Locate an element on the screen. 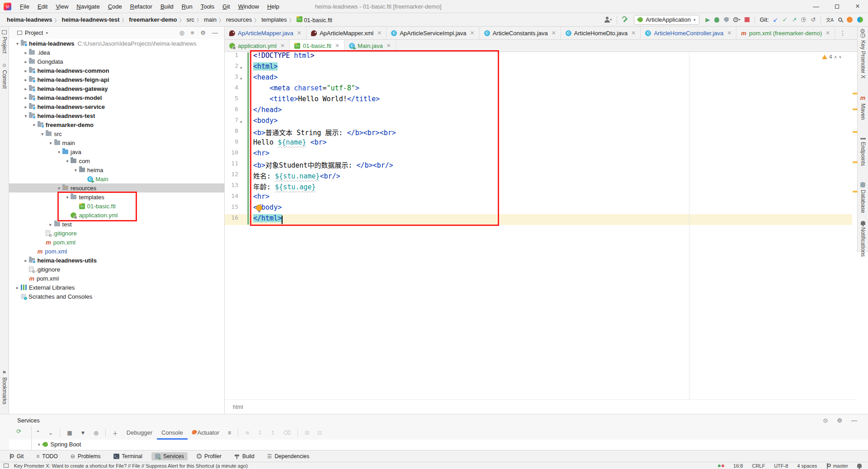 The image size is (868, 469). breadcrumb-item: resources is located at coordinates (239, 20).